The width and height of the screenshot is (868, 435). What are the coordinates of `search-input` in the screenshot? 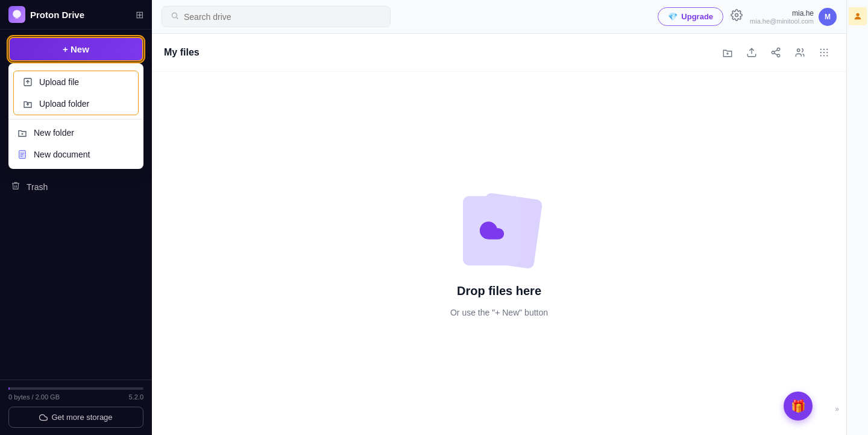 It's located at (283, 17).